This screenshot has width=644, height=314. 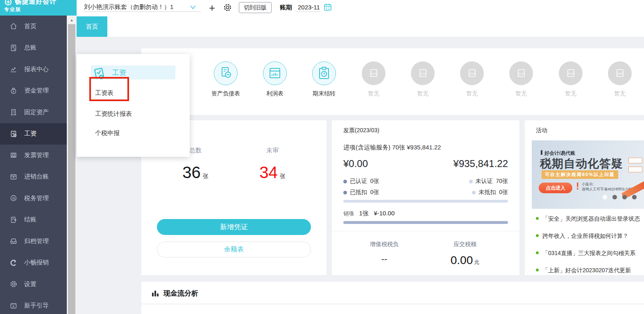 What do you see at coordinates (426, 231) in the screenshot?
I see `invoice-divider` at bounding box center [426, 231].